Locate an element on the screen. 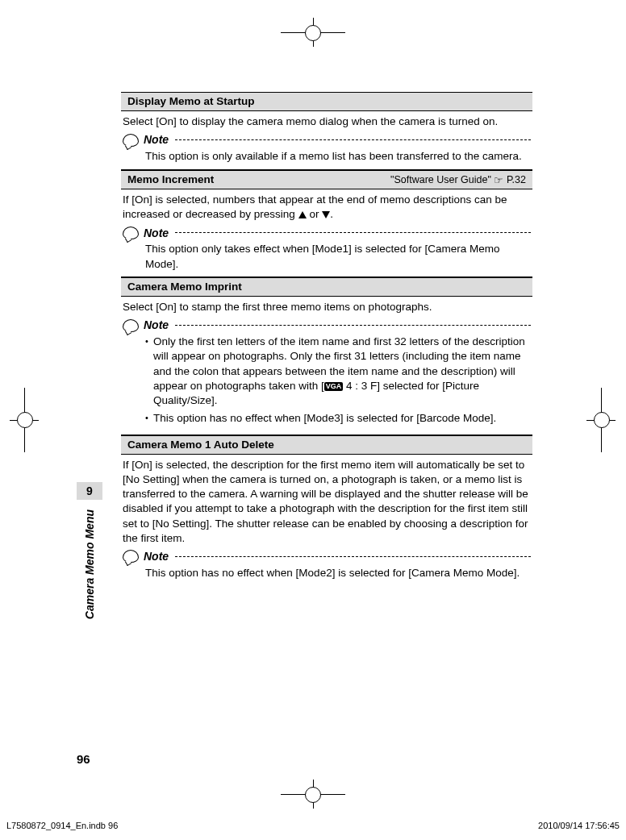 The image size is (626, 840). section-text: If [On] is selected, numbers that appear… is located at coordinates (327, 207).